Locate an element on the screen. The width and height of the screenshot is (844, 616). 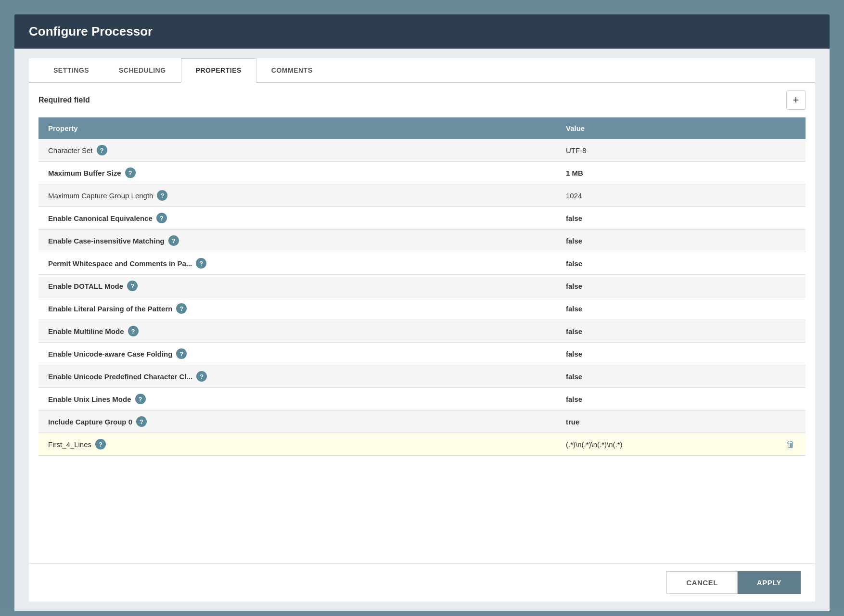
table-row: Character Set?UTF-8 is located at coordinates (422, 150).